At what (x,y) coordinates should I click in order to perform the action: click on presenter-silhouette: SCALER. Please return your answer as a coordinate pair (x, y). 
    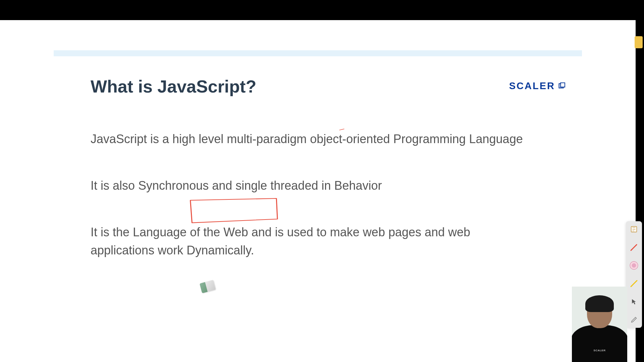
    Looking at the image, I should click on (600, 330).